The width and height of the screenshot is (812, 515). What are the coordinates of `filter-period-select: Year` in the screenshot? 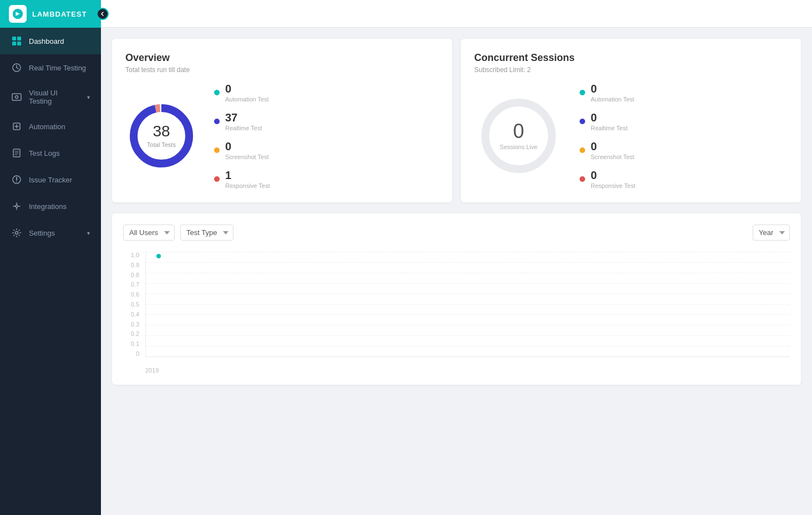 It's located at (771, 233).